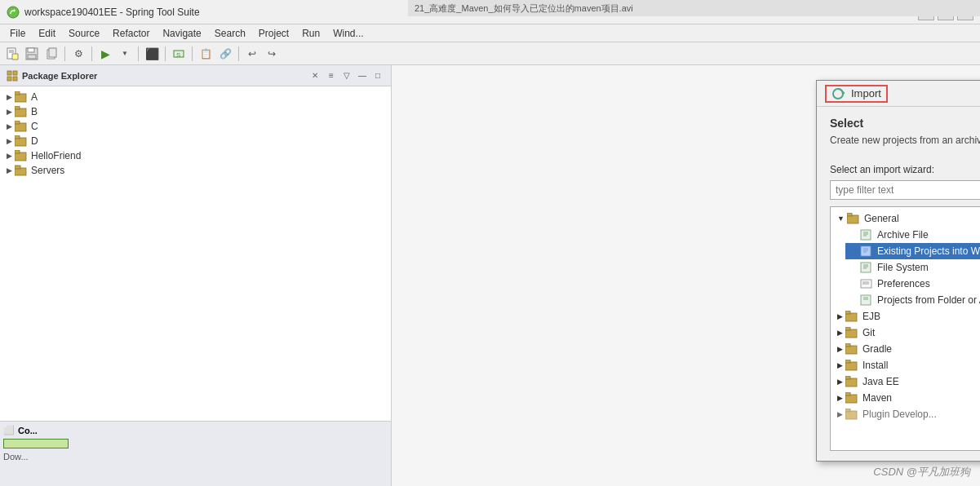 The image size is (980, 486). What do you see at coordinates (906, 349) in the screenshot?
I see `tree-gradle: ▶ Gradle` at bounding box center [906, 349].